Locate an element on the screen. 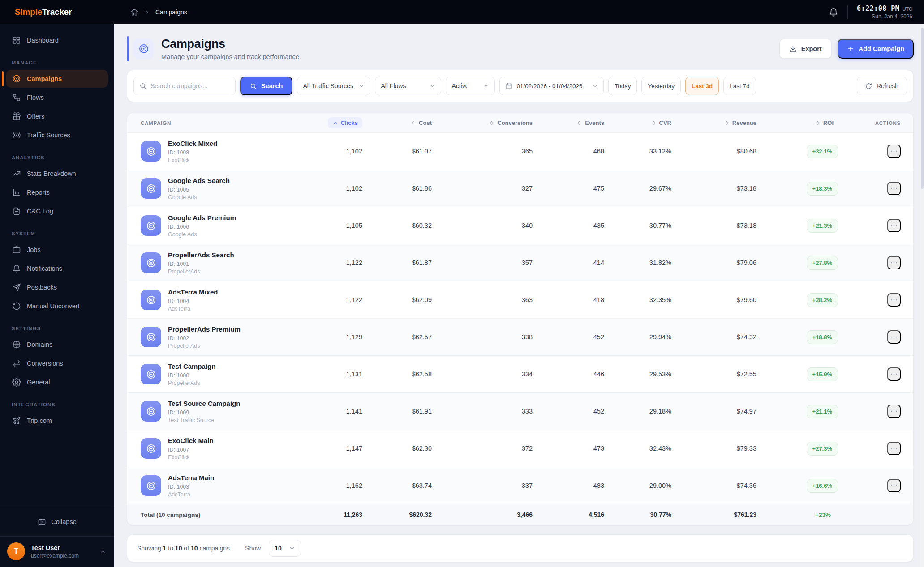 The height and width of the screenshot is (567, 924). home-icon is located at coordinates (134, 12).